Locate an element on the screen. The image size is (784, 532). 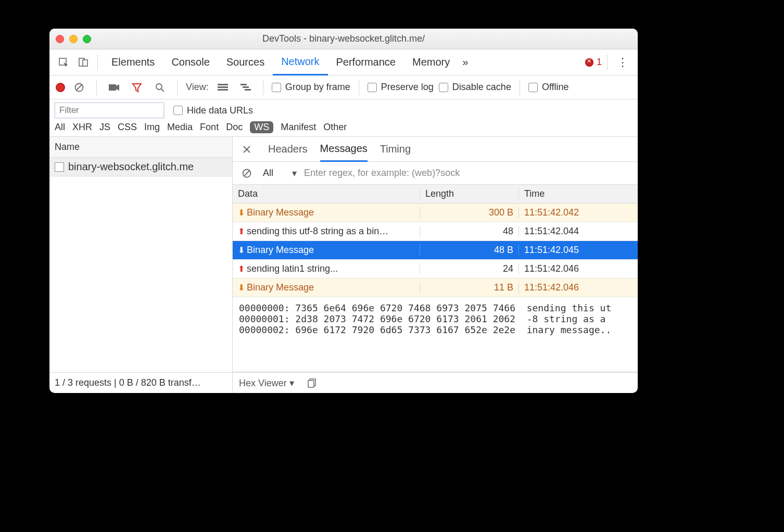
error-count: 1 is located at coordinates (599, 62).